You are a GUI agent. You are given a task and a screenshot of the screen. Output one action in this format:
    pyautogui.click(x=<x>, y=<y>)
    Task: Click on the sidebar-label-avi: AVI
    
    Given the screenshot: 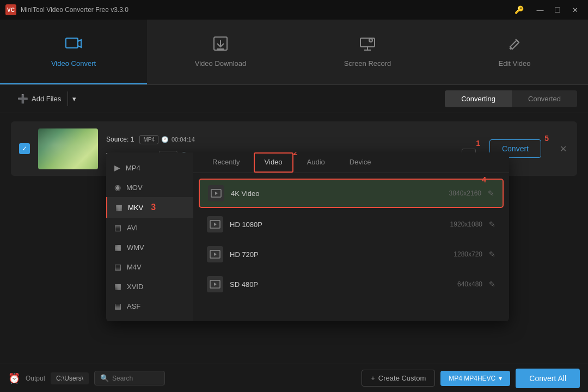 What is the action you would take?
    pyautogui.click(x=132, y=228)
    